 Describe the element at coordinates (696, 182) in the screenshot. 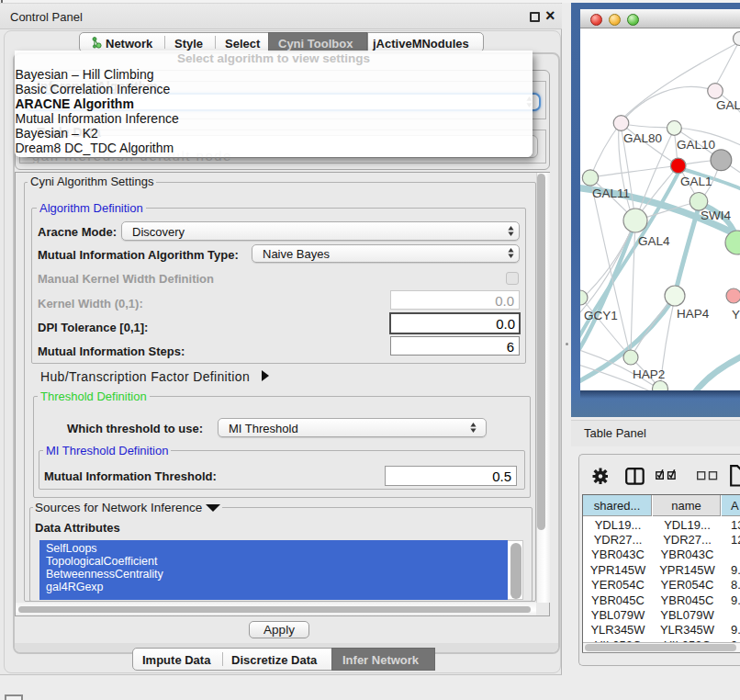

I see `svg-text: GAL1` at that location.